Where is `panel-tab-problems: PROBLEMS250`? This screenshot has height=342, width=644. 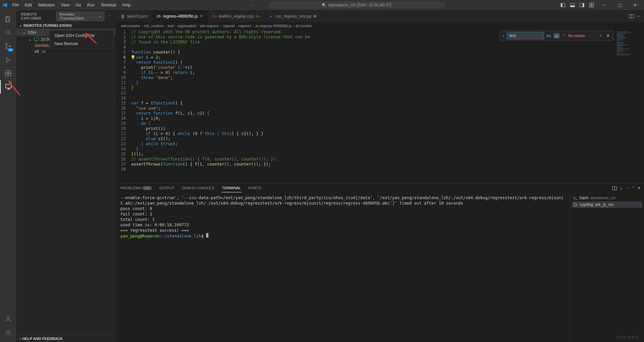 panel-tab-problems: PROBLEMS250 is located at coordinates (136, 188).